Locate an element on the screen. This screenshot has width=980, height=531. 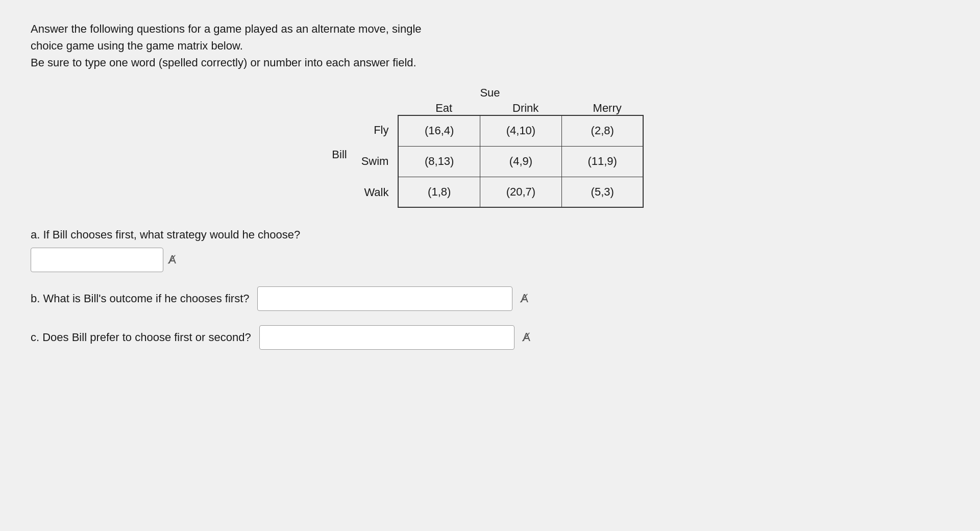
question-c-input is located at coordinates (387, 337).